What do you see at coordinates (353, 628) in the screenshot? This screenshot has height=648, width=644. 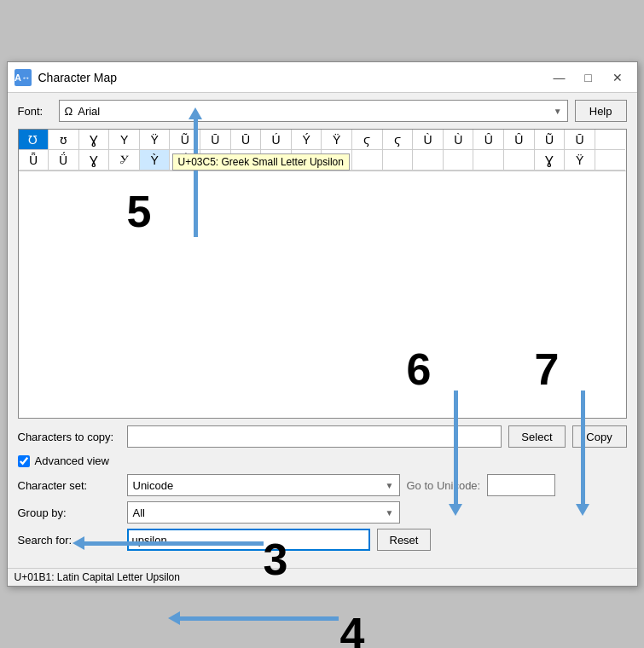 I see `annotation-4: 4` at bounding box center [353, 628].